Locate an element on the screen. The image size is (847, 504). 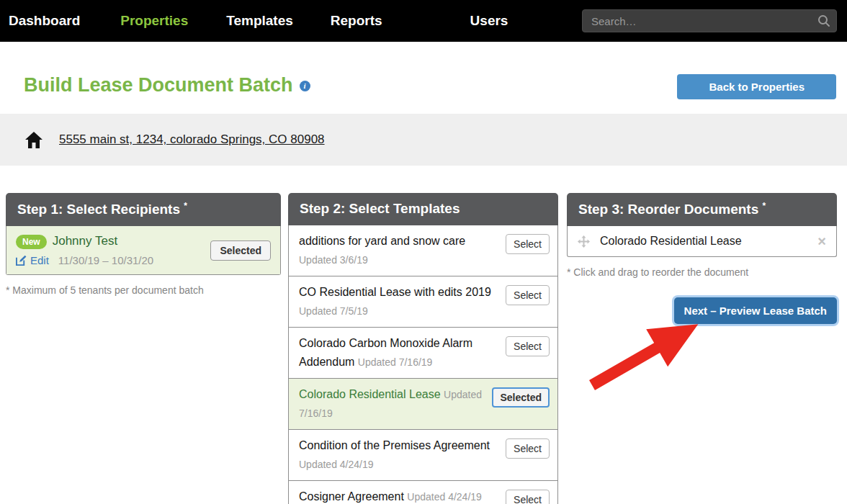
template-row-selected: Colorado Residential Lease Updated 7/16/… is located at coordinates (424, 403).